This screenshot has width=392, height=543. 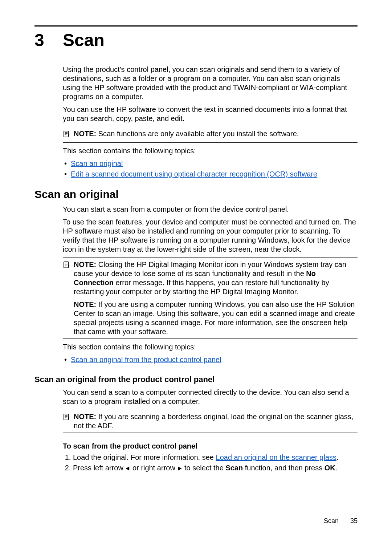 What do you see at coordinates (215, 469) in the screenshot?
I see `step-2: Press left arrow or right arrow to selec…` at bounding box center [215, 469].